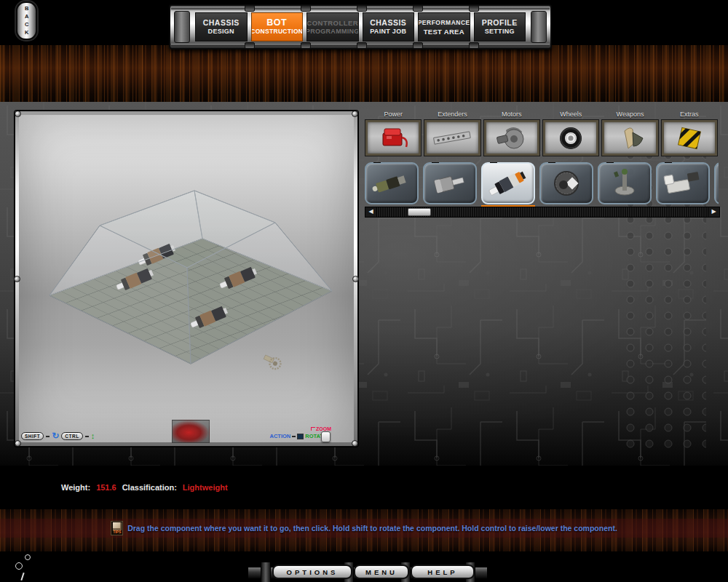 This screenshot has width=728, height=582. I want to click on nav-end-cap-left, so click(182, 27).